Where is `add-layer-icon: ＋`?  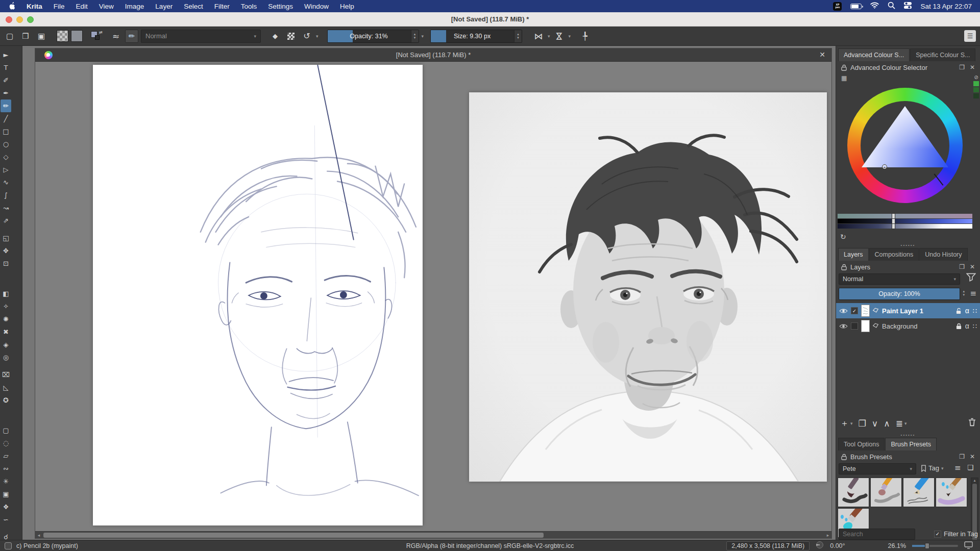
add-layer-icon: ＋ is located at coordinates (844, 423).